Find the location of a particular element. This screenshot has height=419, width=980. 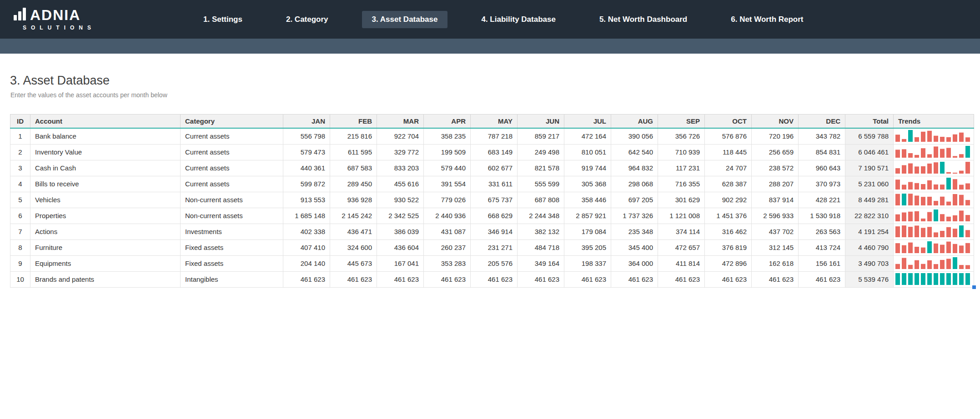

month-value-cell-jan: 461 623 is located at coordinates (307, 279).